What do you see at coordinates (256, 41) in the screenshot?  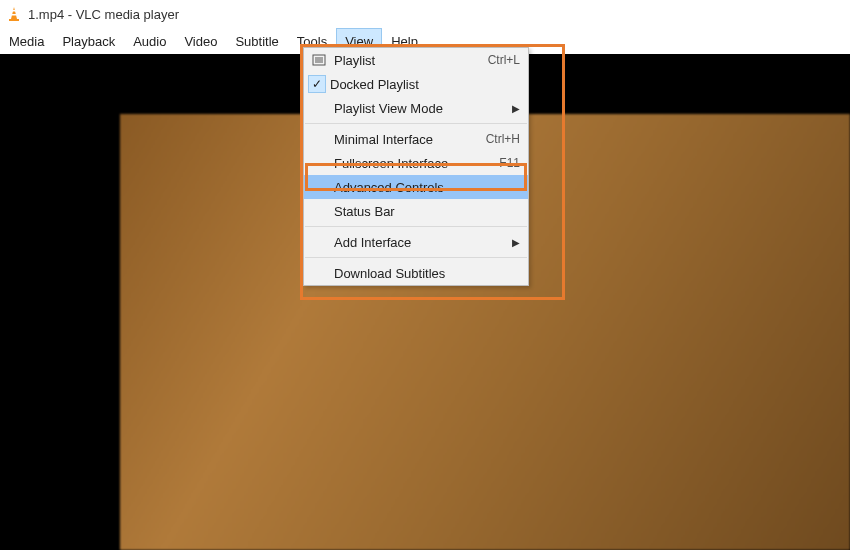 I see `menu-subtitle: Subtitle` at bounding box center [256, 41].